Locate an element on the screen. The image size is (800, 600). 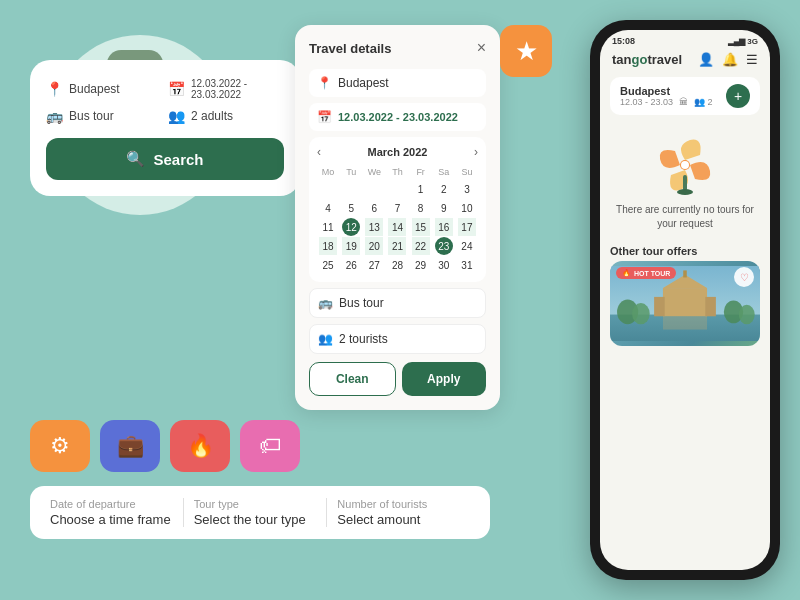
date-filter-value: Choose a time frame is located at coordinates (112, 520).